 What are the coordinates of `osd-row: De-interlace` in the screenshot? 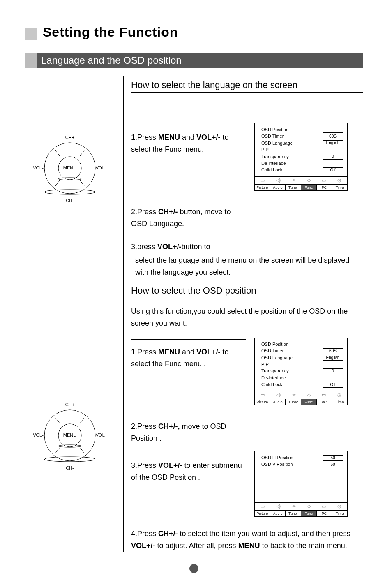 It's located at (302, 378).